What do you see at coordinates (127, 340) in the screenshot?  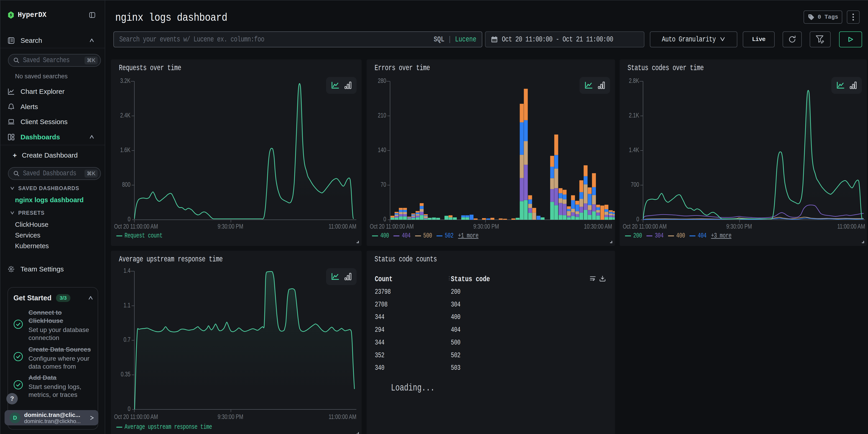 I see `svg-text: 0.7` at bounding box center [127, 340].